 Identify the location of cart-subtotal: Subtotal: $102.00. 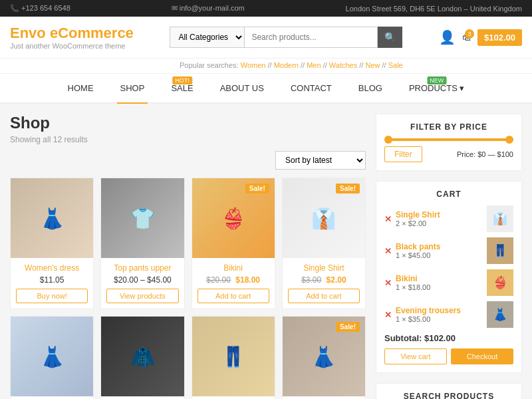
(449, 338).